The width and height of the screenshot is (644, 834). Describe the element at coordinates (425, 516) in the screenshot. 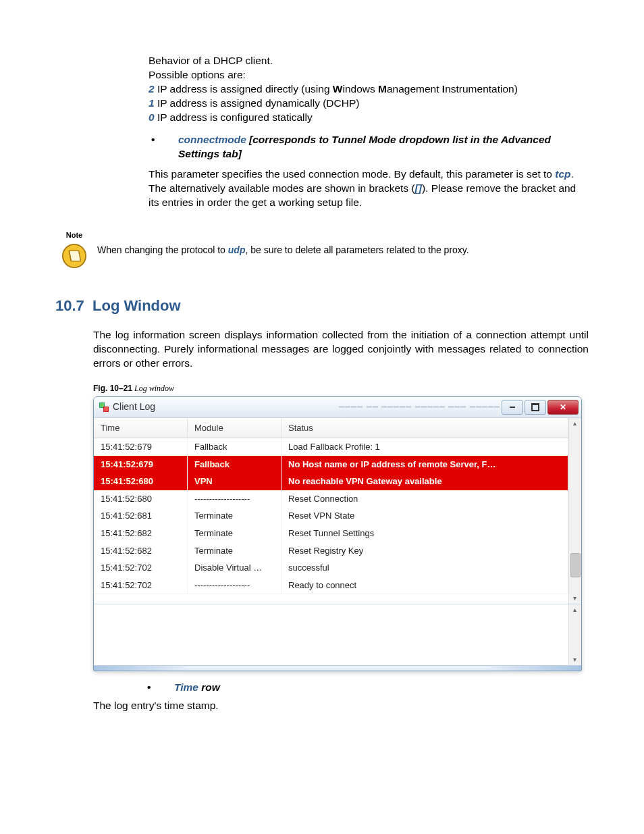

I see `cell-status: Reset VPN State` at that location.